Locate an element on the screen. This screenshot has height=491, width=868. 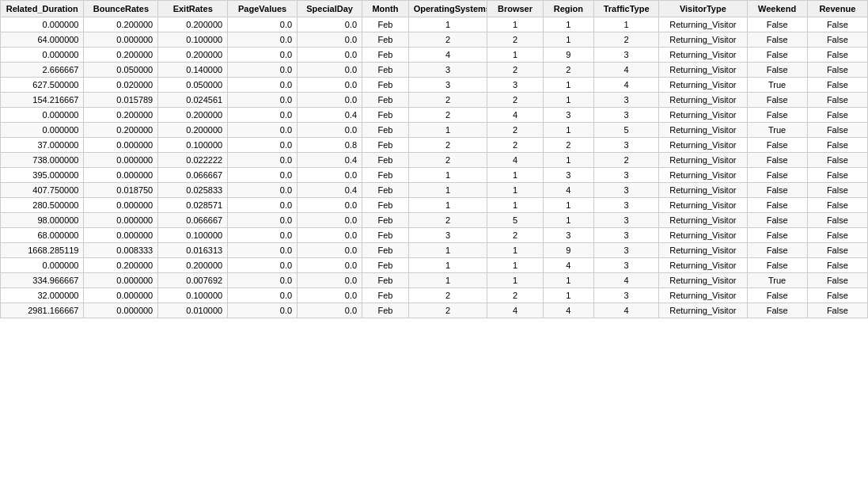
table-cell: 0.8 is located at coordinates (330, 146).